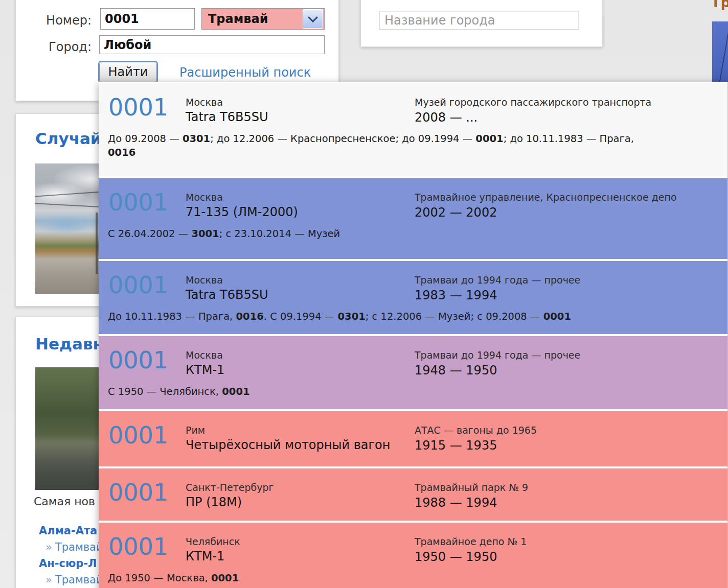 The image size is (728, 588). I want to click on vehicle-service: Трамвайный парк № 9 1988 — 1994, so click(571, 496).